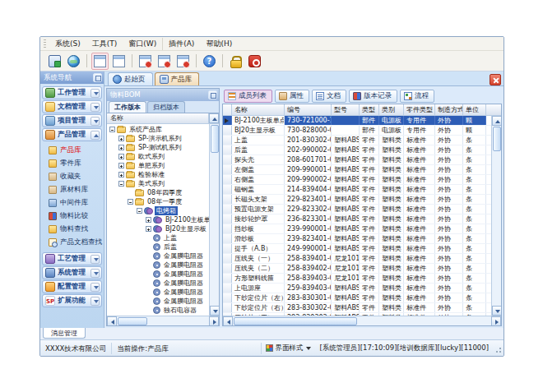 The image size is (543, 392). What do you see at coordinates (158, 184) in the screenshot?
I see `tree-node: 美式系列` at bounding box center [158, 184].